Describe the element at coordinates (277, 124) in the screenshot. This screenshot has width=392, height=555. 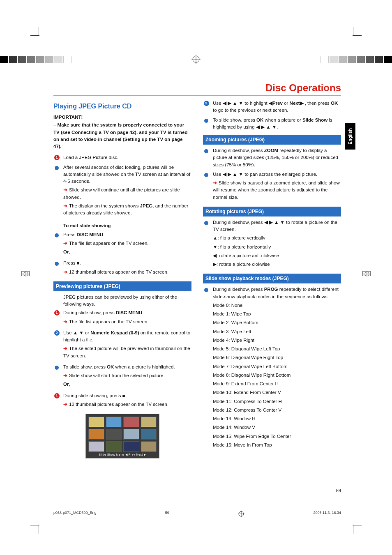
I see `bullet-text: To slide show, press OK when a picture o…` at that location.